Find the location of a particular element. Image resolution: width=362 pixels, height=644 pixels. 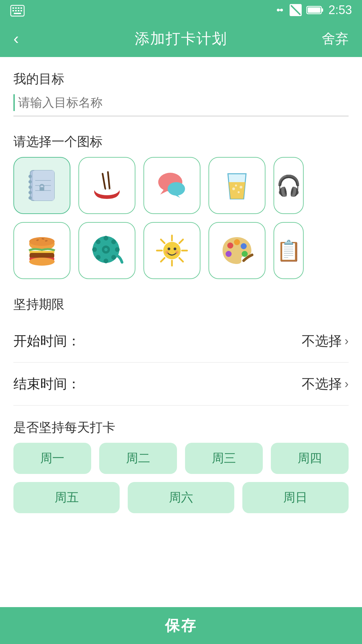

end-time-value-wrapper: 不选择 › is located at coordinates (325, 384).